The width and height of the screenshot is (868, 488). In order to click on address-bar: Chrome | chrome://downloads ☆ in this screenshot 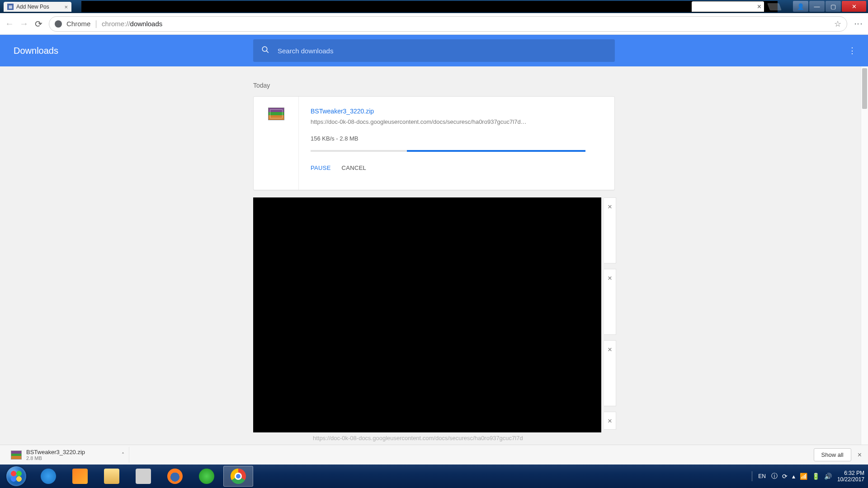, I will do `click(448, 24)`.